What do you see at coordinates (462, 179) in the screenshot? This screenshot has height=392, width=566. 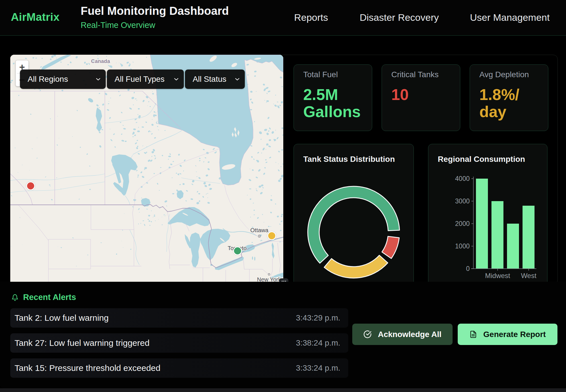 I see `svg-text: 4000` at bounding box center [462, 179].